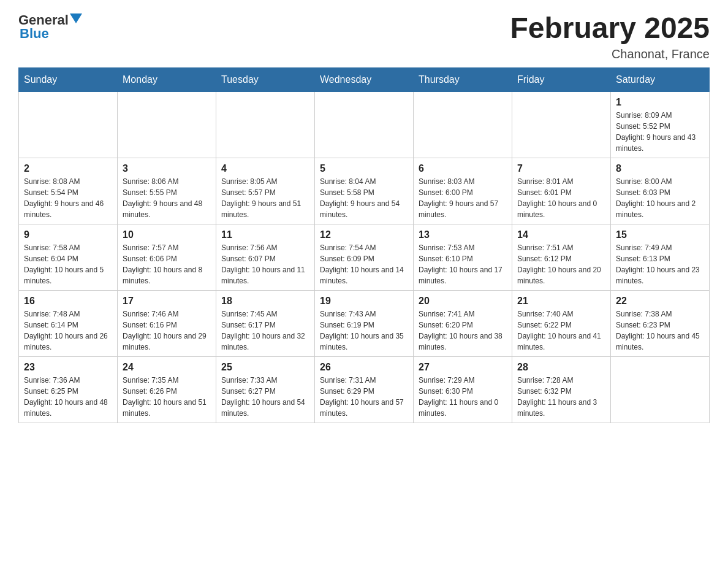 The height and width of the screenshot is (563, 728). I want to click on day-info: Sunrise: 7:54 AMSunset: 6:09 PMDaylight:…, so click(364, 264).